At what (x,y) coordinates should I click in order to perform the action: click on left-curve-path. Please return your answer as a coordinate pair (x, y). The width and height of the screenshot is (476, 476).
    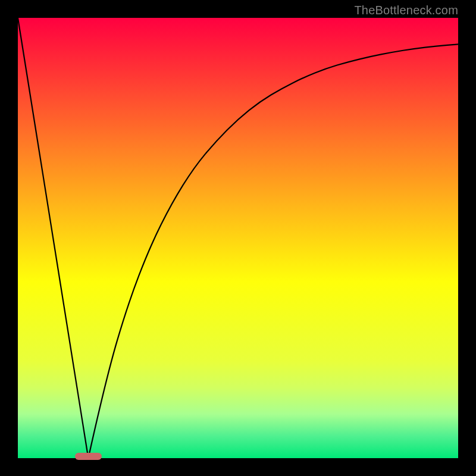
    Looking at the image, I should click on (53, 238).